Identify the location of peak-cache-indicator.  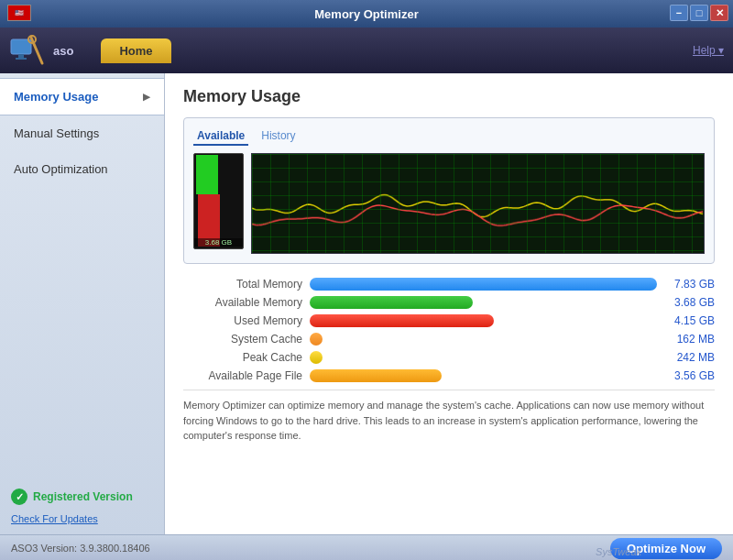
(316, 357).